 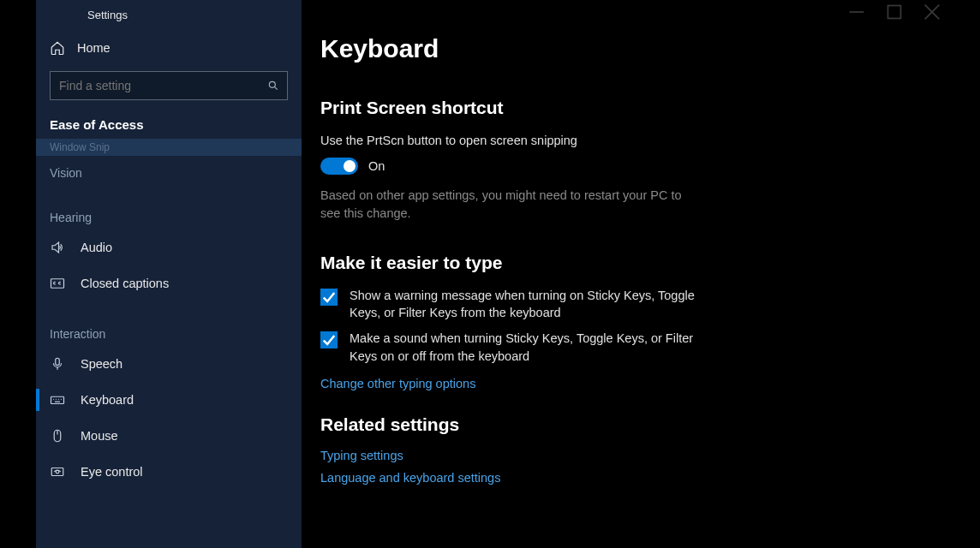 I want to click on nav-label: Audio, so click(x=96, y=247).